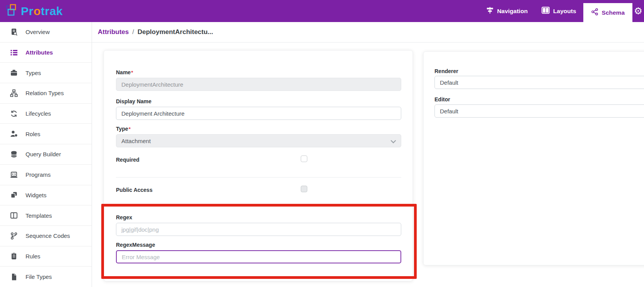 This screenshot has width=644, height=287. I want to click on sidebar-item-relation-types: Relation Types, so click(46, 94).